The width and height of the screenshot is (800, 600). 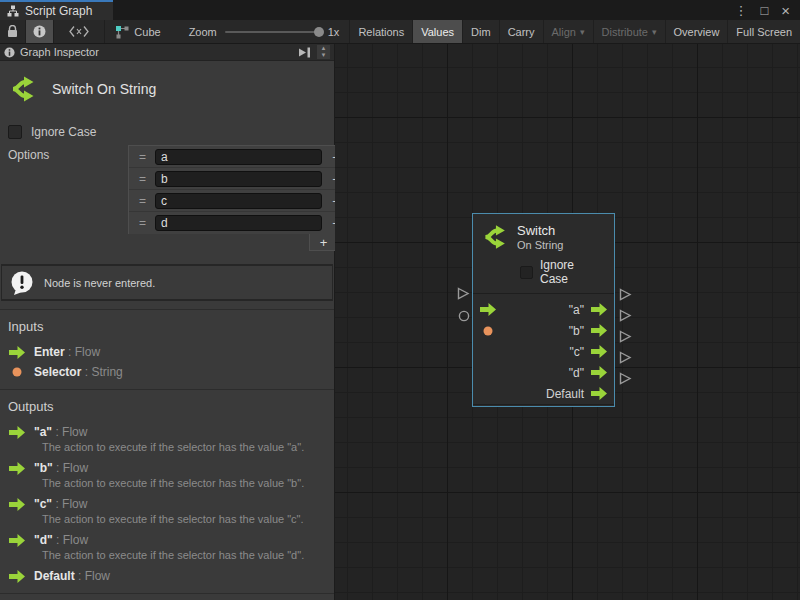 I want to click on inspector-title: Graph Inspector, so click(x=156, y=52).